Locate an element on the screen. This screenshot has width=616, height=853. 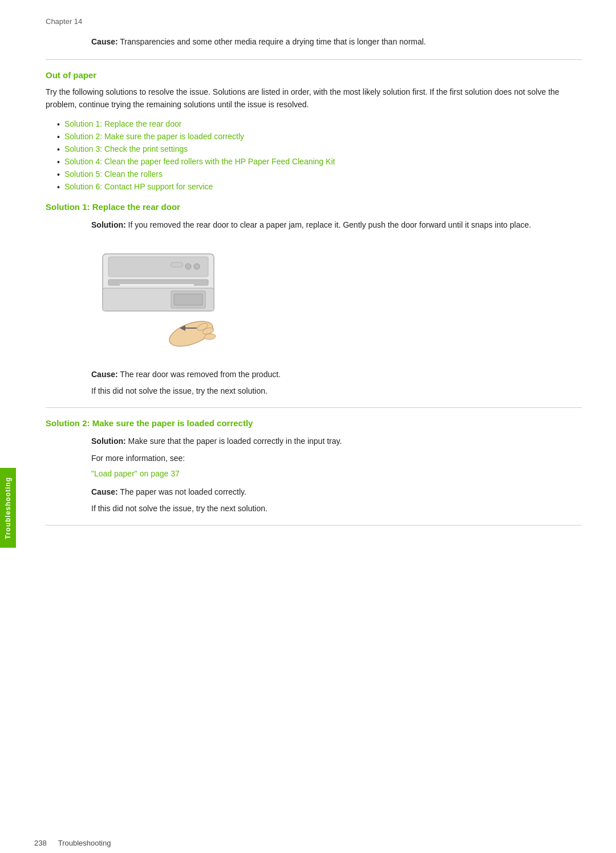
solution1-text: Solution: If you removed the rear door t… is located at coordinates (337, 225).